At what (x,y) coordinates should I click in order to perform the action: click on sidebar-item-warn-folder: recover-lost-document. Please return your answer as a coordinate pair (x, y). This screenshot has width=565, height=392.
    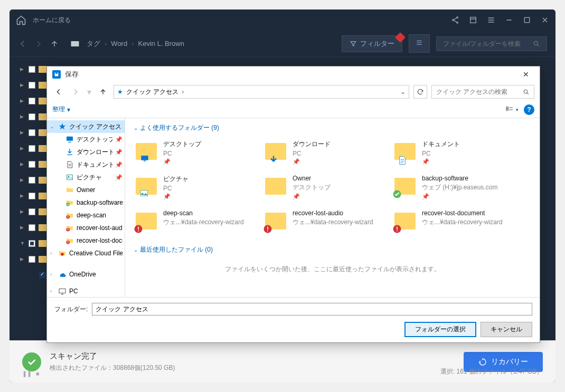
    Looking at the image, I should click on (86, 241).